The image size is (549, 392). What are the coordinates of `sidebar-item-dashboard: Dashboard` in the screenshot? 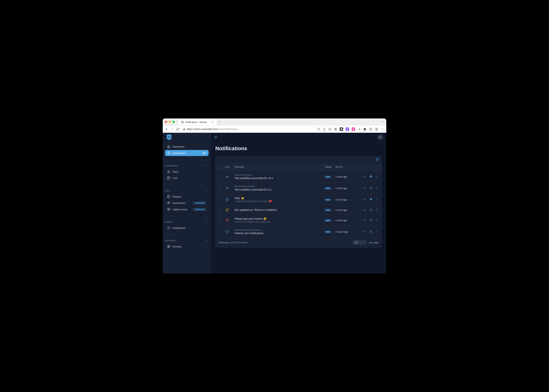 It's located at (187, 147).